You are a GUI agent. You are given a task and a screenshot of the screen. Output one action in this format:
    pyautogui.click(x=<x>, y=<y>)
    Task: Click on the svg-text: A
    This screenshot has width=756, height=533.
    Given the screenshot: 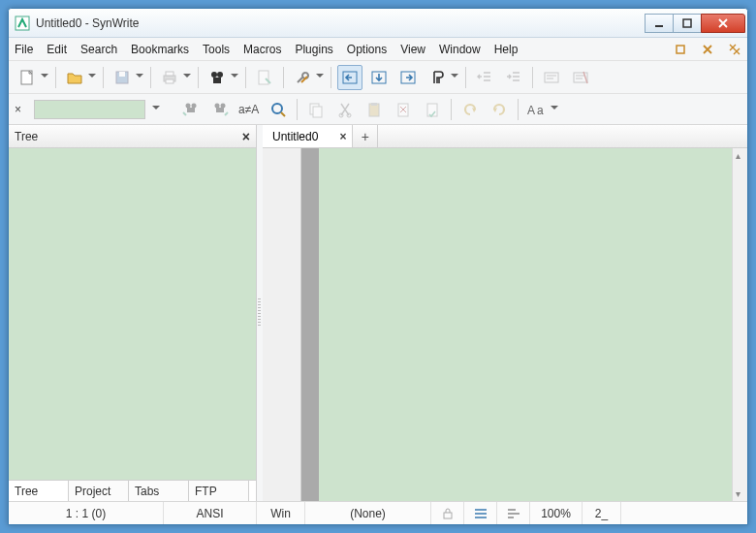 What is the action you would take?
    pyautogui.click(x=531, y=110)
    